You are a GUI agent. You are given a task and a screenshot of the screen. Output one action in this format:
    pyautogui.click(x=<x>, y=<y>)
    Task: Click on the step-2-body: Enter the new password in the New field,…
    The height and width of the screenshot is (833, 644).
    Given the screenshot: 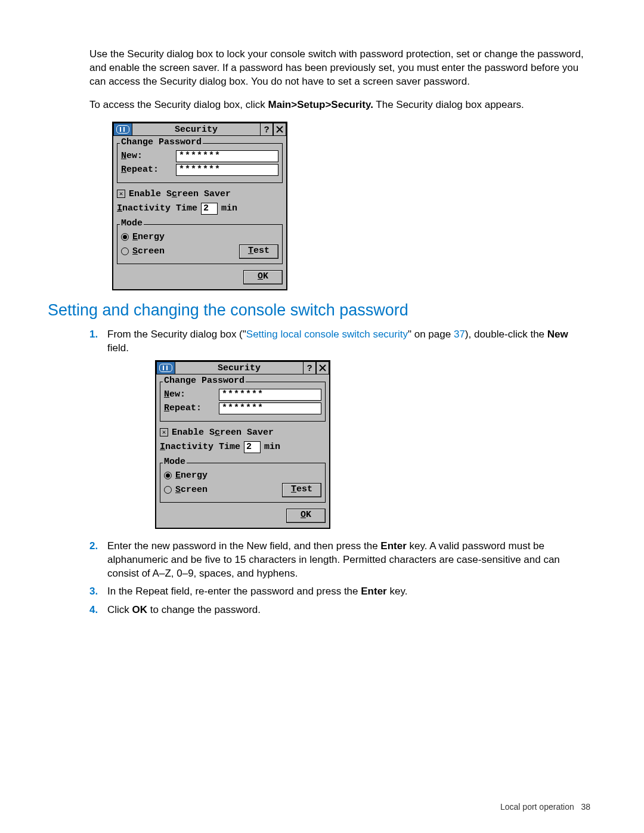 What is the action you would take?
    pyautogui.click(x=349, y=561)
    